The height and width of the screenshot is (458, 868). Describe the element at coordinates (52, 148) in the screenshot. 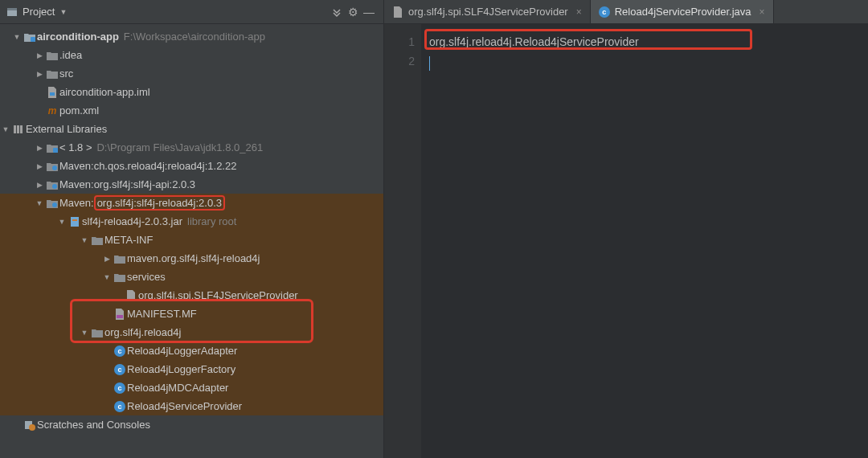

I see `jdk-icon` at that location.